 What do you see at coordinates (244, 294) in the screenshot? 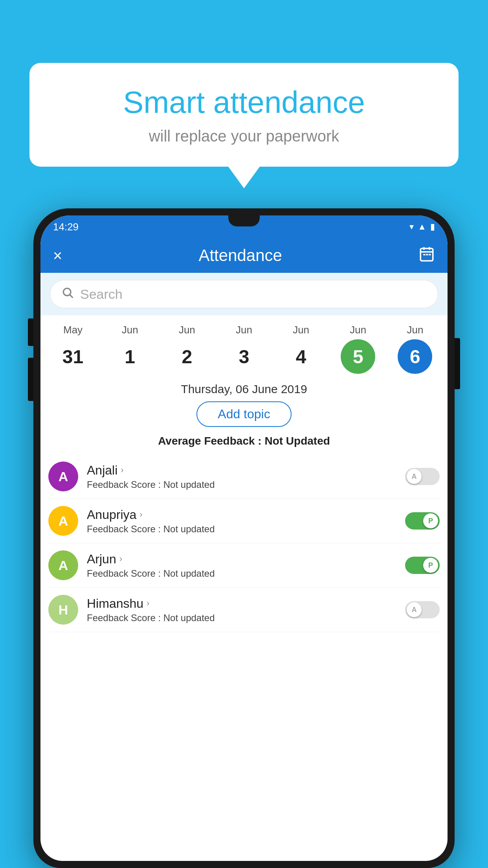
I see `search-container: Search` at bounding box center [244, 294].